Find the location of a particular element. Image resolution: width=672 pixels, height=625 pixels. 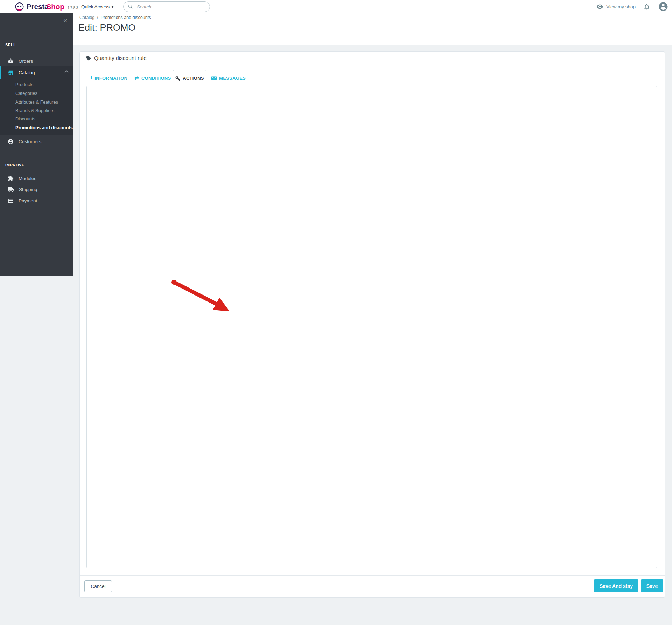

wrench-icon is located at coordinates (178, 78).